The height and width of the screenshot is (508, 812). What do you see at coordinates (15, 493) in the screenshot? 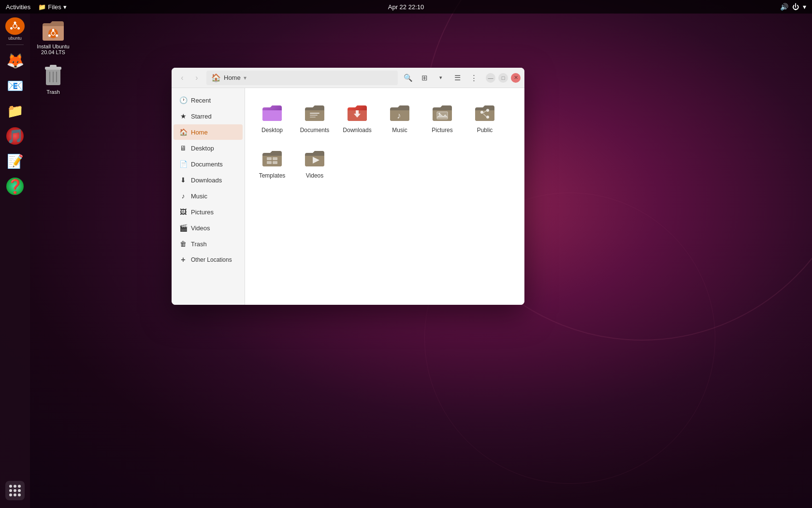
I see `show-apps-button` at bounding box center [15, 493].